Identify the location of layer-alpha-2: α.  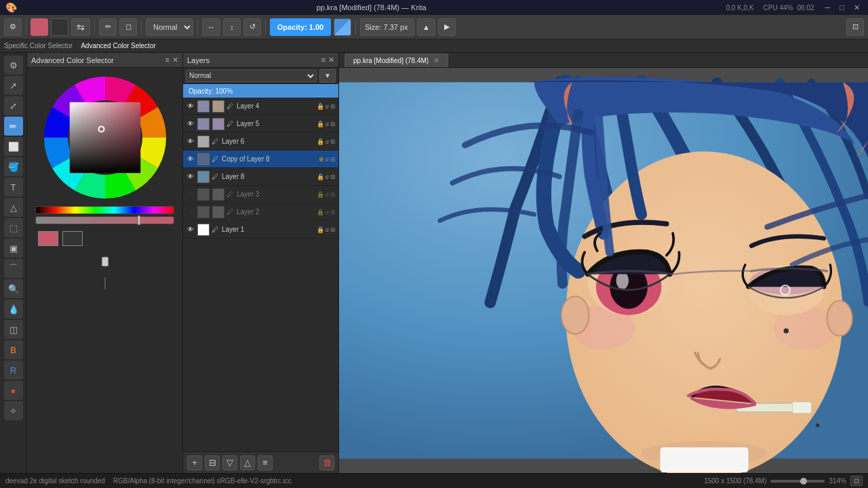
(327, 212).